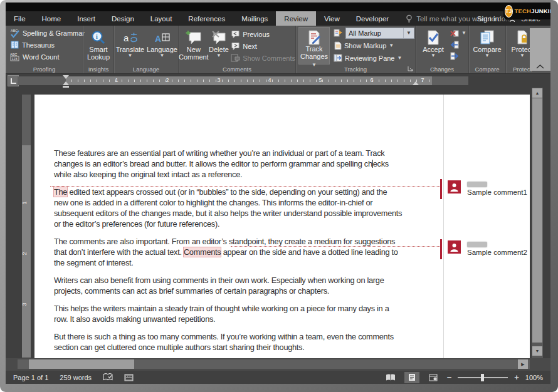 Image resolution: width=558 pixels, height=392 pixels. What do you see at coordinates (98, 46) in the screenshot?
I see `smart-lookup-button: i Smart Lookup` at bounding box center [98, 46].